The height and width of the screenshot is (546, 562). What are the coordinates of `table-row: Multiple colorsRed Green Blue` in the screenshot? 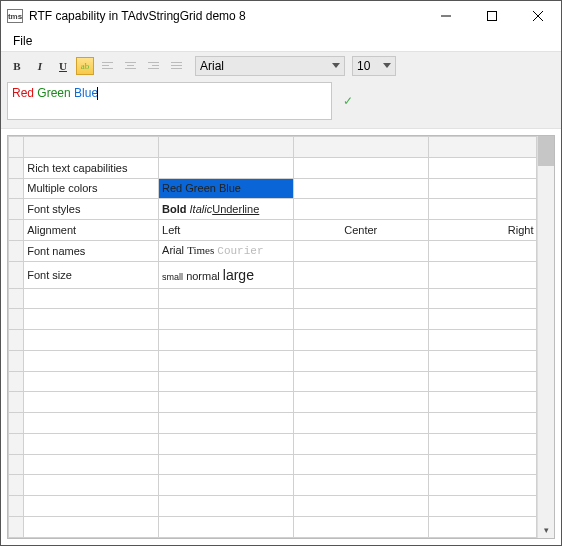 It's located at (273, 188).